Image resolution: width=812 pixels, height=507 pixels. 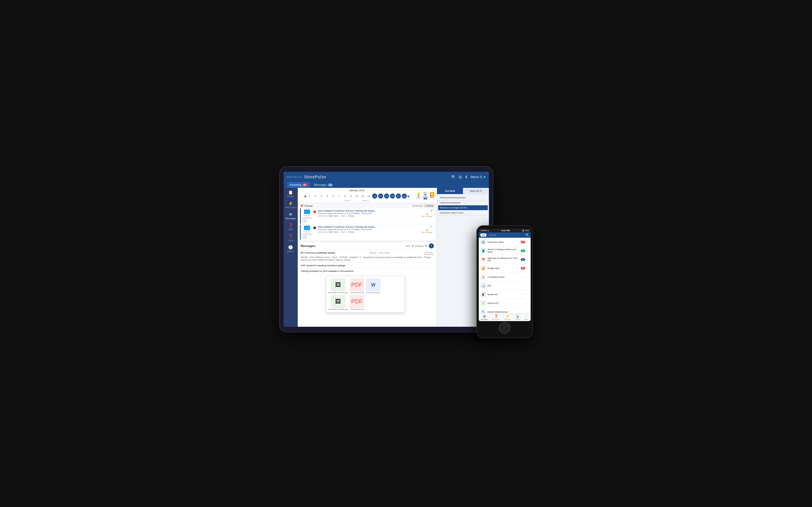 I want to click on sidebar-item-why: ❓ Why, so click(x=291, y=227).